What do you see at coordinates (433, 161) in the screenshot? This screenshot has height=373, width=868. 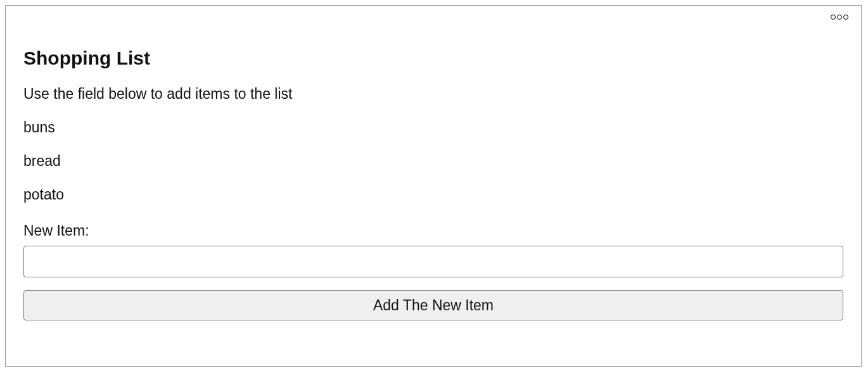 I see `list-item: bread` at bounding box center [433, 161].